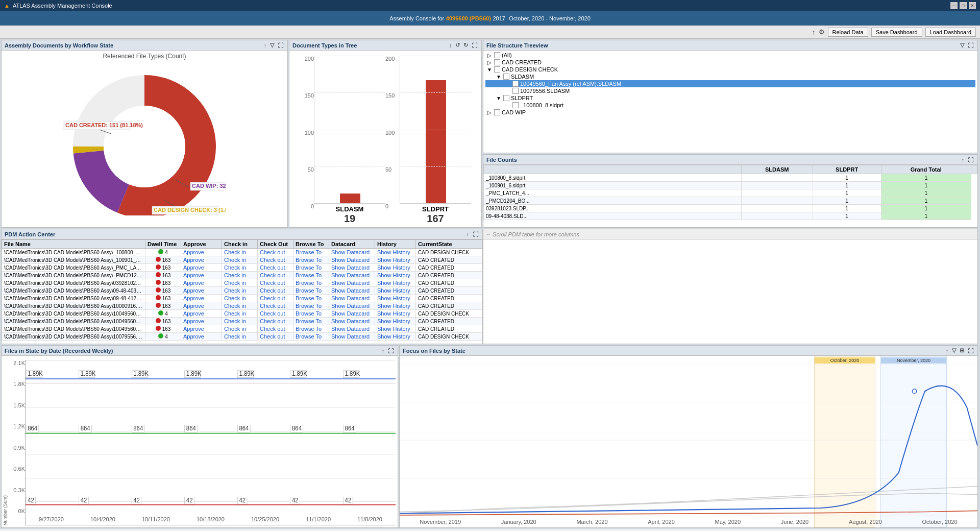 This screenshot has height=531, width=980. I want to click on tree-item-sldprt1: _100800_8.sldprt, so click(730, 105).